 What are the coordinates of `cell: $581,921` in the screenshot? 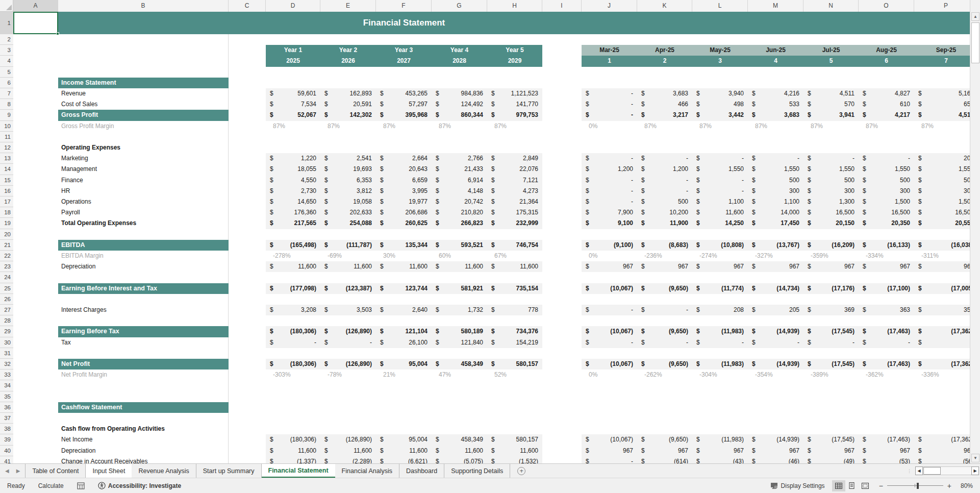 It's located at (459, 289).